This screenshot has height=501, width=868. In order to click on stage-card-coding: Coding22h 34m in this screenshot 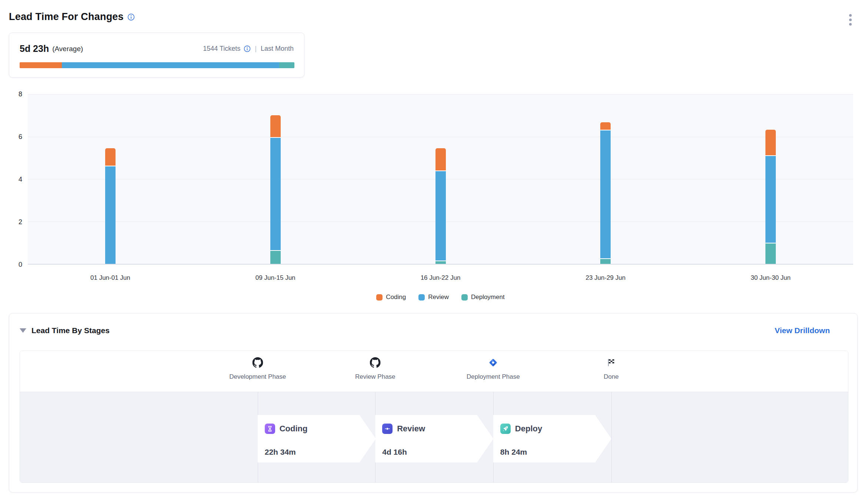, I will do `click(317, 439)`.